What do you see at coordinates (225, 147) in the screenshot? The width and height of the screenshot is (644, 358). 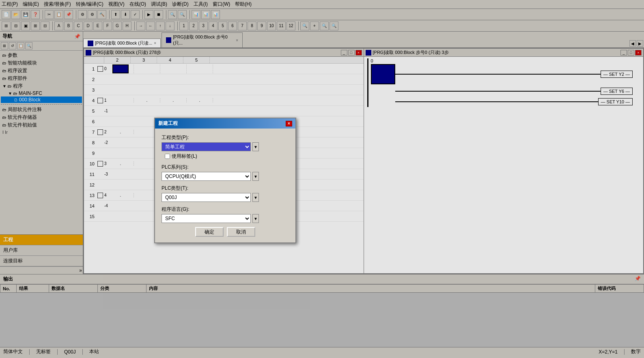 I see `dlg-project-type-row: 工程类型(P): 简单工程 结构化工程 ▼ 使用标签(L)` at bounding box center [225, 147].